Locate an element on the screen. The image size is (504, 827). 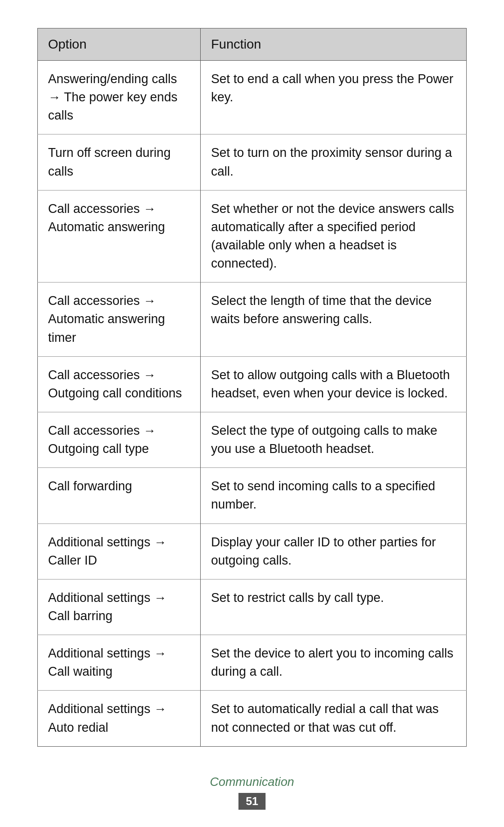
table-cell-function: Set the device to alert you to incoming … is located at coordinates (334, 663).